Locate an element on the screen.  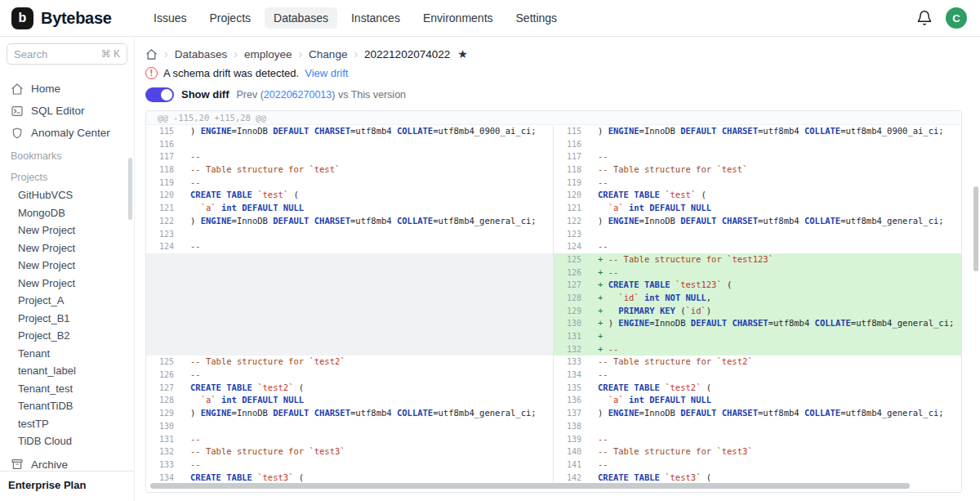
shield-icon is located at coordinates (17, 133).